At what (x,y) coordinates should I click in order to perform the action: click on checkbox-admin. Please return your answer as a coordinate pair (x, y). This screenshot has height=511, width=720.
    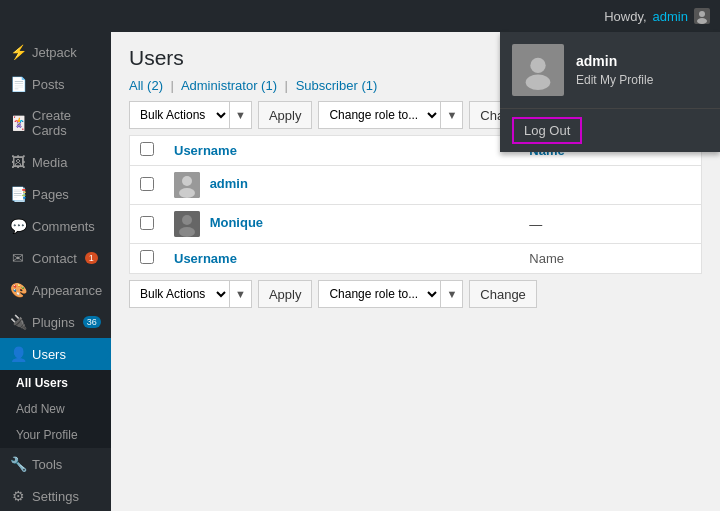
    Looking at the image, I should click on (147, 184).